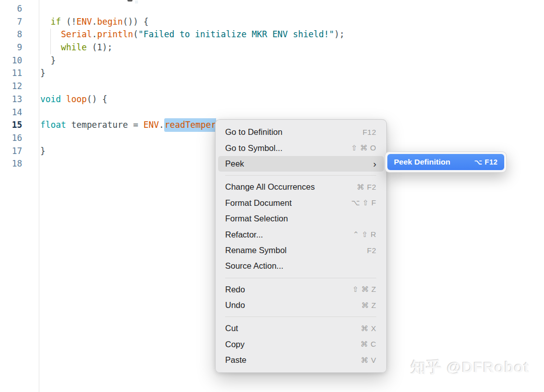 The height and width of the screenshot is (392, 544). Describe the element at coordinates (299, 164) in the screenshot. I see `menu-item-label: Peek` at that location.